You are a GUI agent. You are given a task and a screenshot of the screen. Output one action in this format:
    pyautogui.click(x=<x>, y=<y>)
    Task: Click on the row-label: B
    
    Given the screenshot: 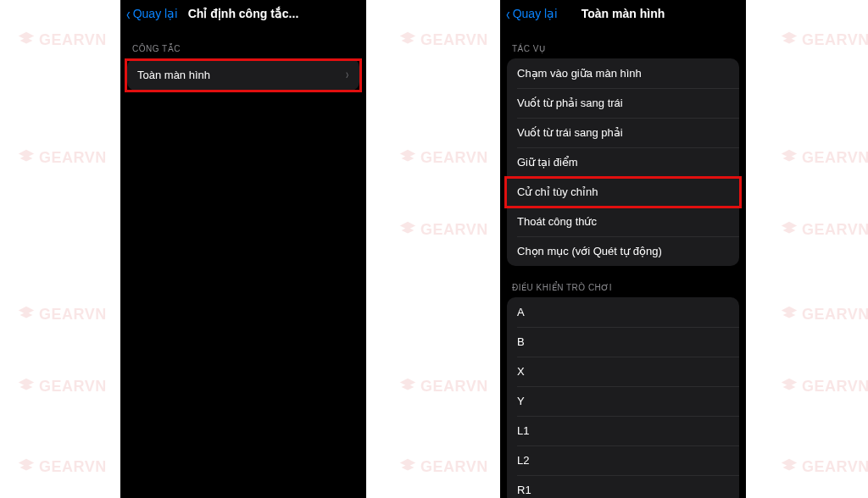 What is the action you would take?
    pyautogui.click(x=520, y=342)
    